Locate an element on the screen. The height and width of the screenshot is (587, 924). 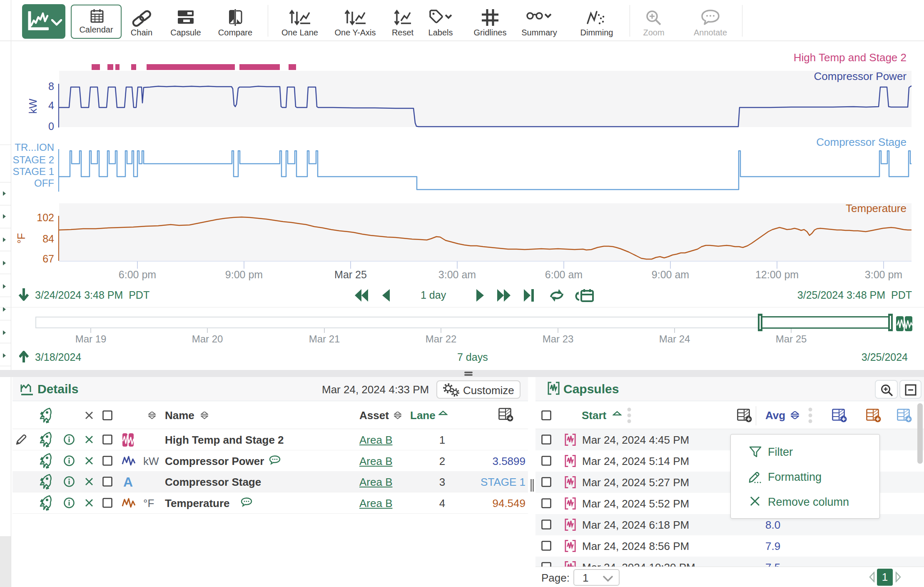
svg-text: 9:00 pm is located at coordinates (244, 275).